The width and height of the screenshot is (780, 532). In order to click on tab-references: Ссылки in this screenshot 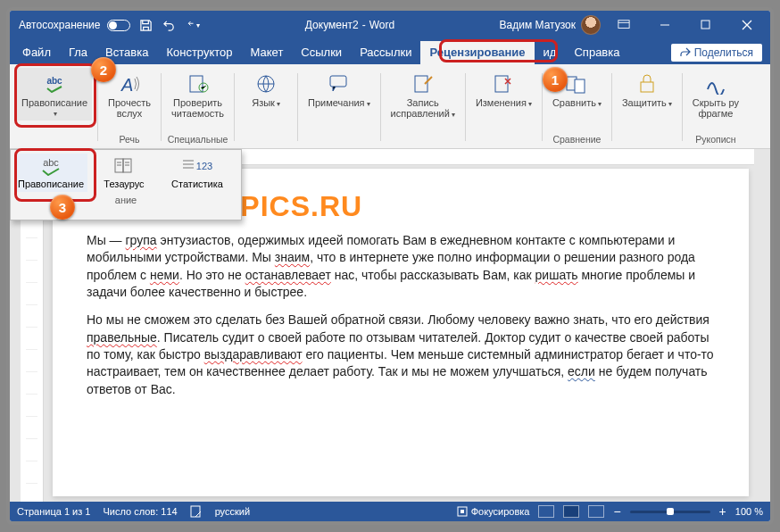, I will do `click(321, 53)`.